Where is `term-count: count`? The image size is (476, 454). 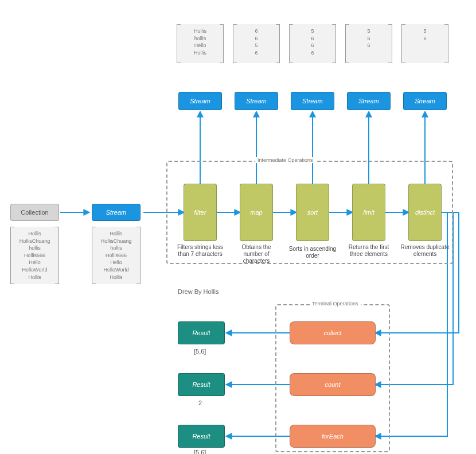 term-count: count is located at coordinates (333, 385).